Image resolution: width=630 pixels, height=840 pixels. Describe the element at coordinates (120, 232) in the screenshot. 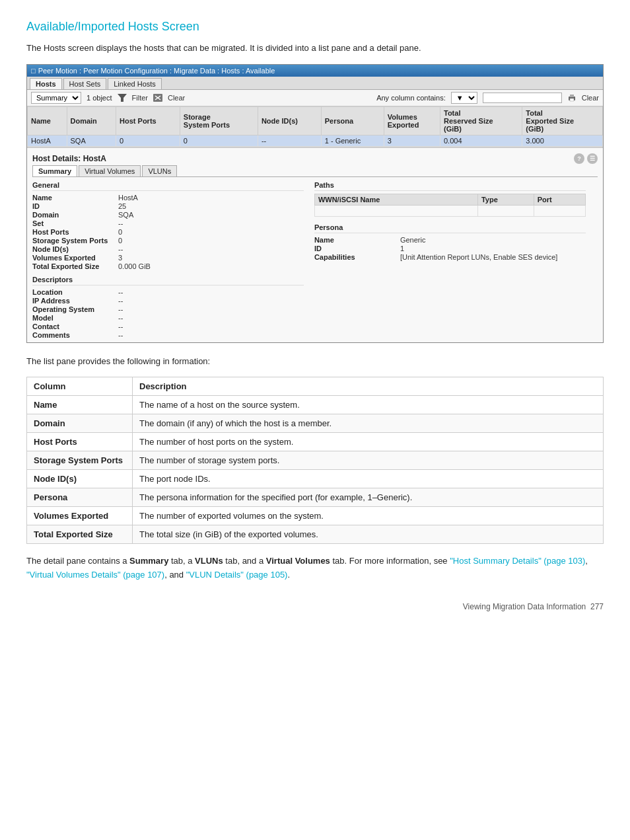

I see `value-host-ports: 0` at that location.